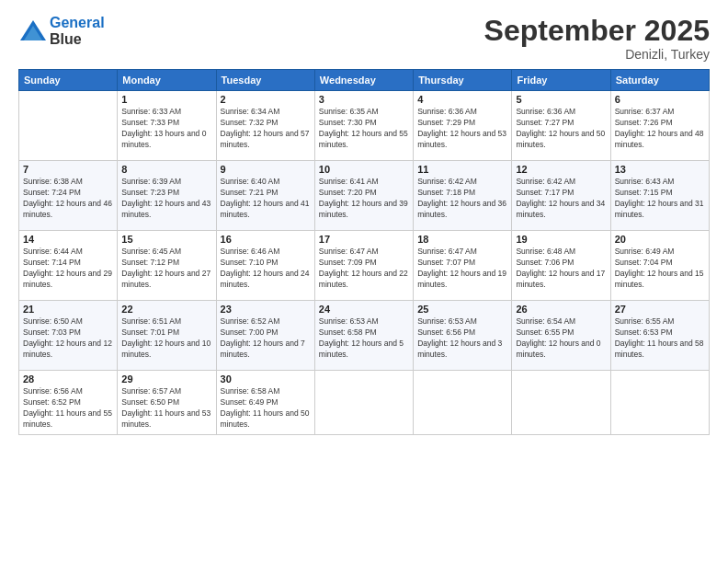 Image resolution: width=728 pixels, height=563 pixels. I want to click on table-row: 6 Sunrise: 6:37 AMSunset: 7:26 PMDayligh…, so click(660, 126).